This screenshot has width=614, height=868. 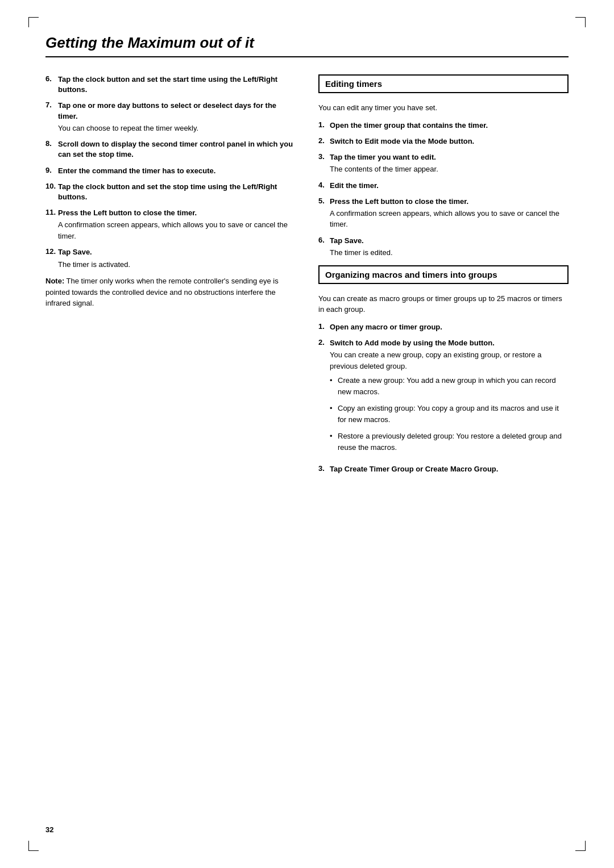 What do you see at coordinates (177, 192) in the screenshot?
I see `step-label-10: Tap the clock button and set the stop ti…` at bounding box center [177, 192].